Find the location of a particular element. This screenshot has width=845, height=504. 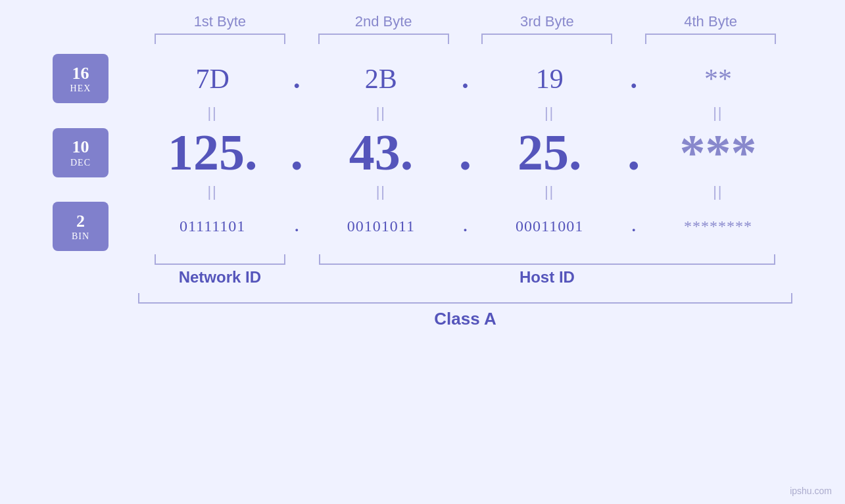

byte-headers: 1st Byte 2nd Byte 3rd Byte 4th Byte is located at coordinates (422, 22).